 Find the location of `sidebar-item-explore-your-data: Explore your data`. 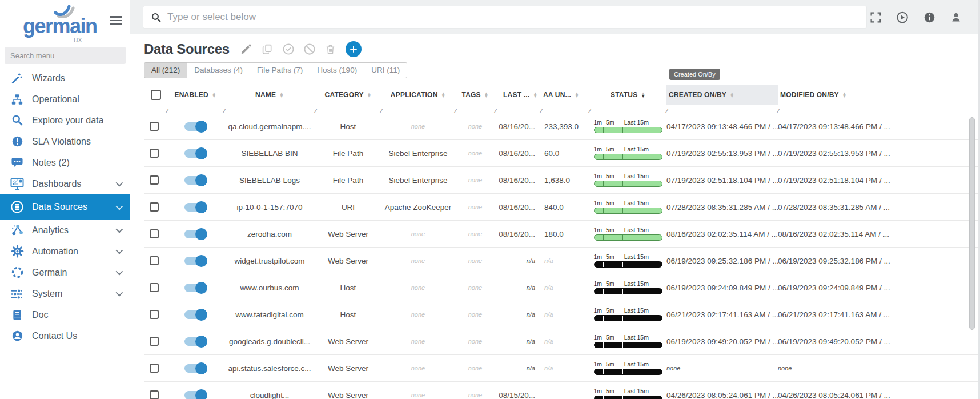

sidebar-item-explore-your-data: Explore your data is located at coordinates (65, 120).